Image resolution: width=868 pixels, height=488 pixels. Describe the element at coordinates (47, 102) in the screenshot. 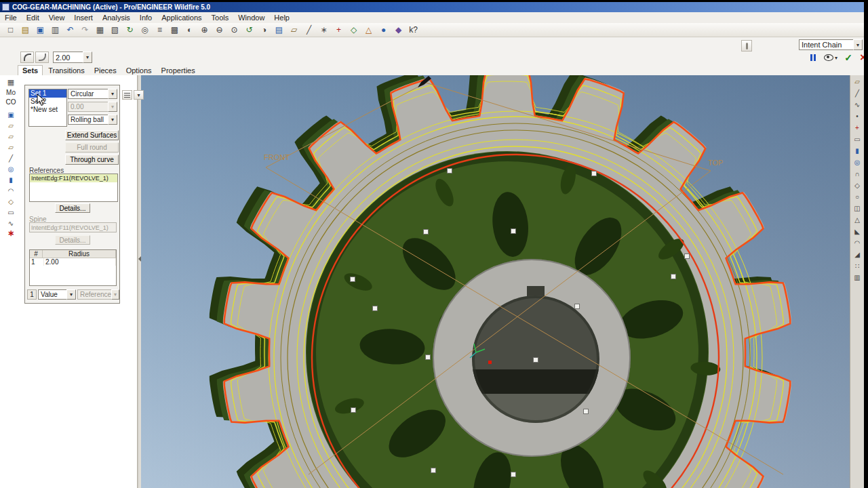

I see `set-item: Set 2` at that location.